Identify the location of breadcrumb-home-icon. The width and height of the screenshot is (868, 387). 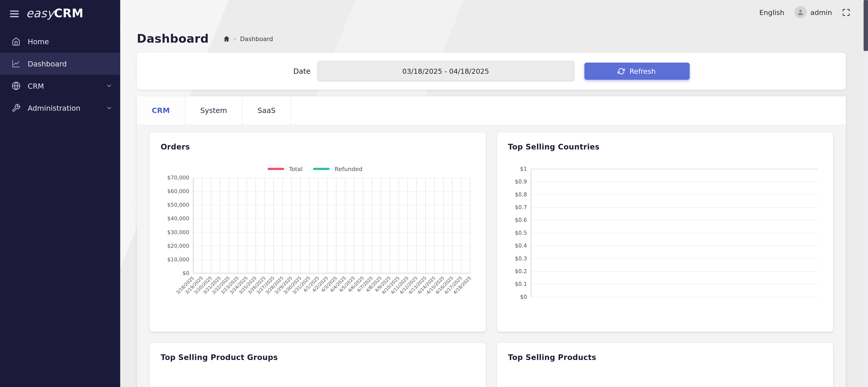
(226, 39).